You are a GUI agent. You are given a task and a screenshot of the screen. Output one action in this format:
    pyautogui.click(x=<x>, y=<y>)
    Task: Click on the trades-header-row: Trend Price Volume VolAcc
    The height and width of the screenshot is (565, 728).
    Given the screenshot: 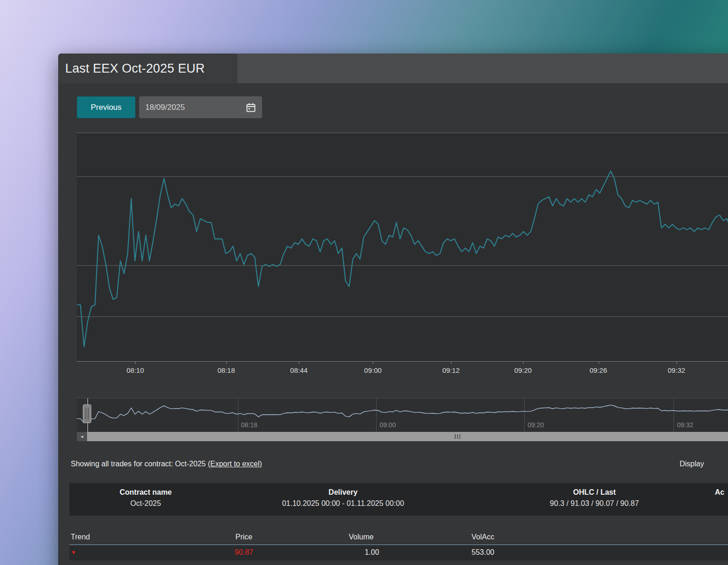 What is the action you would take?
    pyautogui.click(x=398, y=537)
    